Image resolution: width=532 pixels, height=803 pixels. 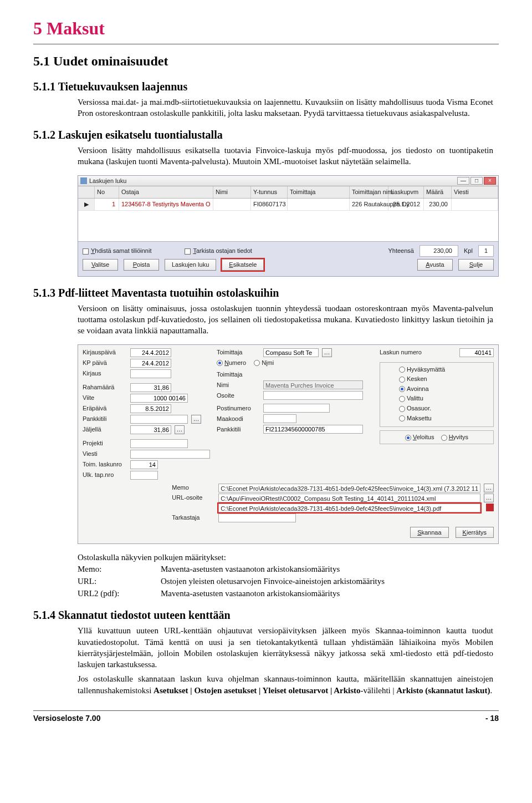 What do you see at coordinates (107, 192) in the screenshot?
I see `col-no: No` at bounding box center [107, 192].